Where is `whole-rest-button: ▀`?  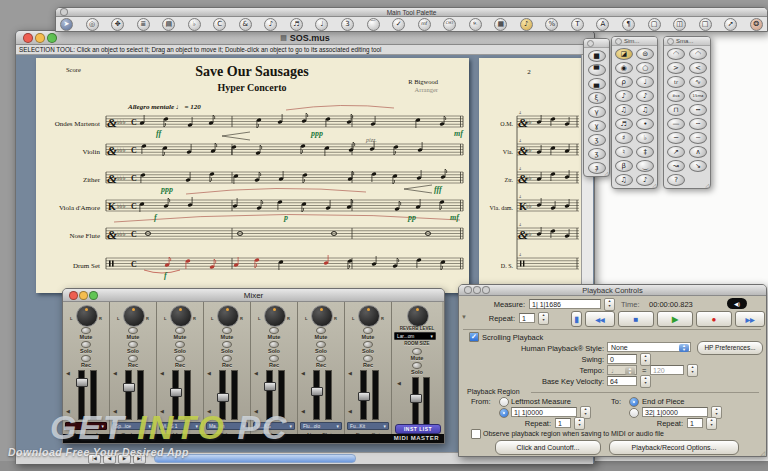 whole-rest-button: ▀ is located at coordinates (597, 70).